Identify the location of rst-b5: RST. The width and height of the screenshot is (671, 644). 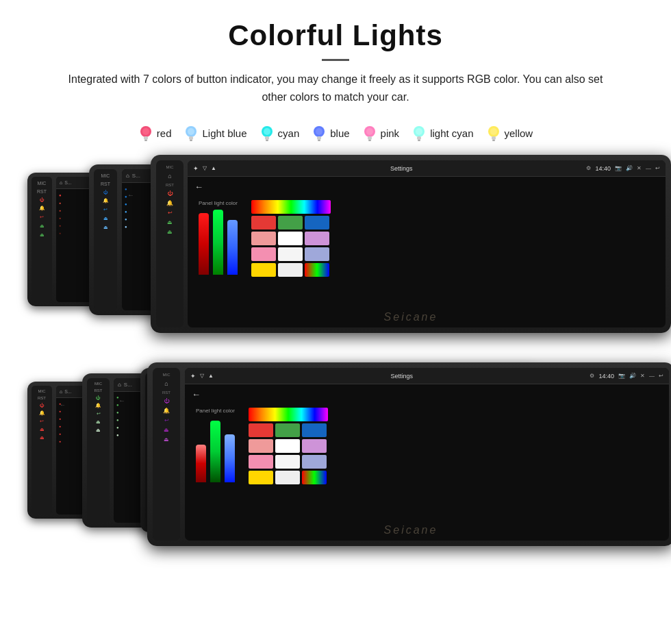
(99, 391).